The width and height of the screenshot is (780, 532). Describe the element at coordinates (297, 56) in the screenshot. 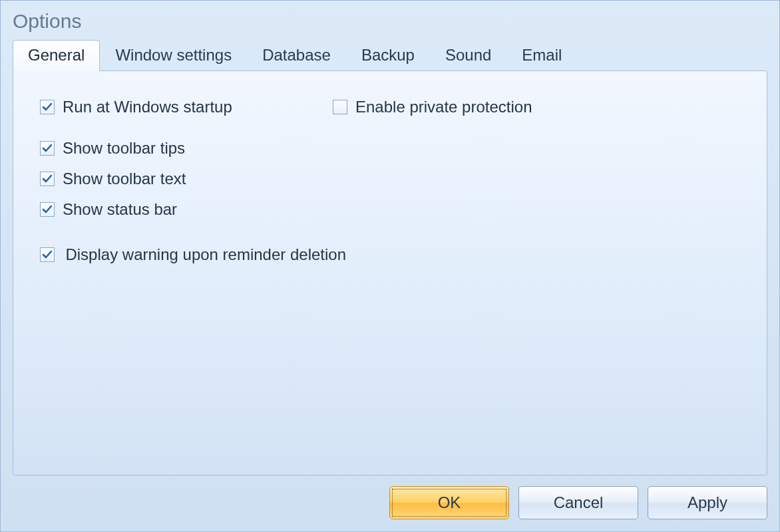

I see `tab-database: Database` at that location.